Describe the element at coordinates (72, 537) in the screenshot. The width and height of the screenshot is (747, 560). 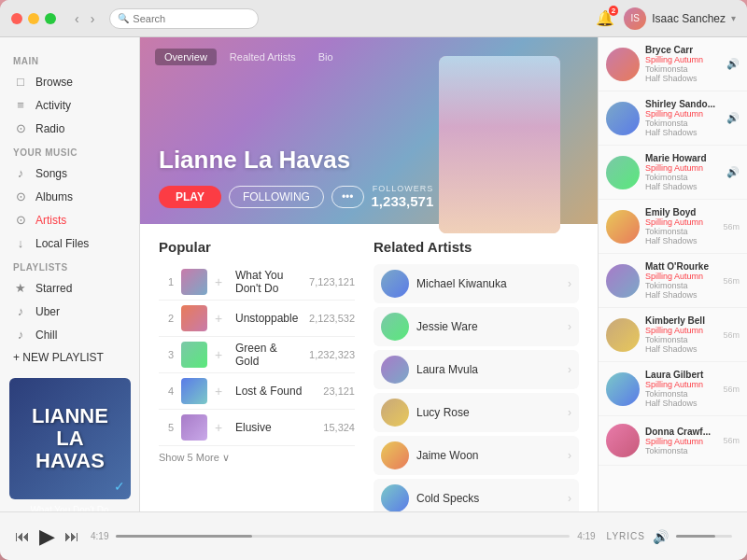
I see `next-button: ⏭` at that location.